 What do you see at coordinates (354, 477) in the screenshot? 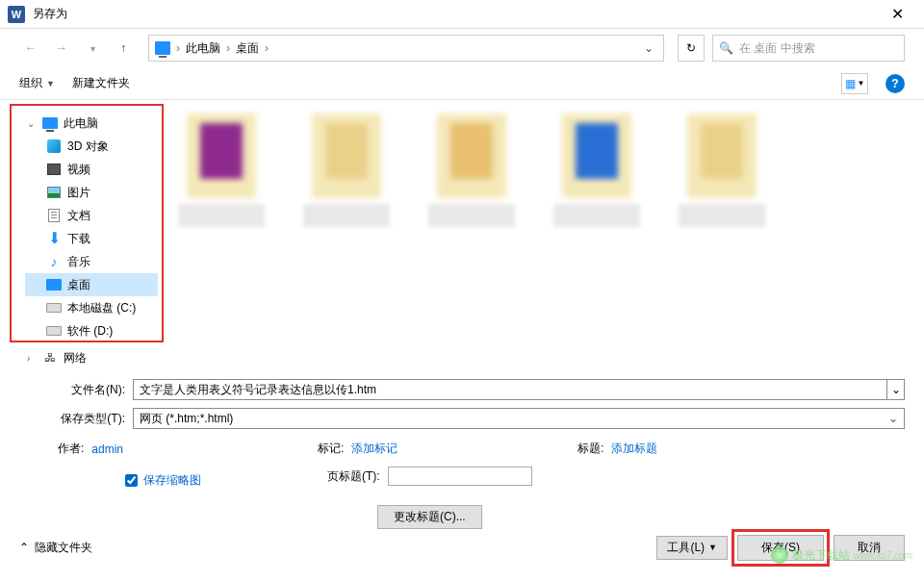
I see `page-title-label: 页标题(T):` at bounding box center [354, 477].